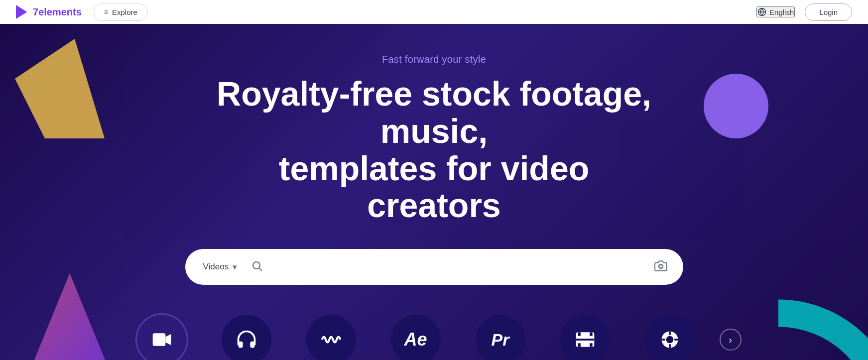 This screenshot has width=868, height=360. What do you see at coordinates (235, 267) in the screenshot?
I see `chevron-down-icon: ▾` at bounding box center [235, 267].